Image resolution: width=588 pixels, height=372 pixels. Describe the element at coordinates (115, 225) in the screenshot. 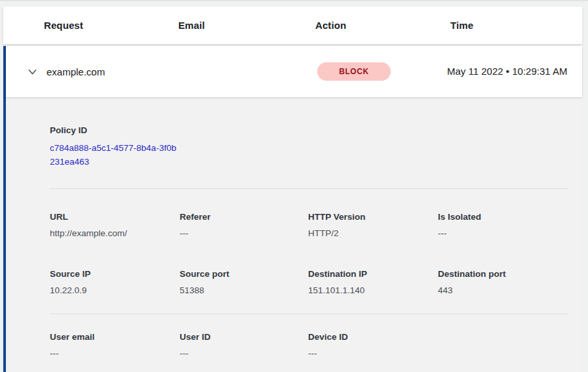

I see `detail-field-url: URL http://example.com/` at that location.